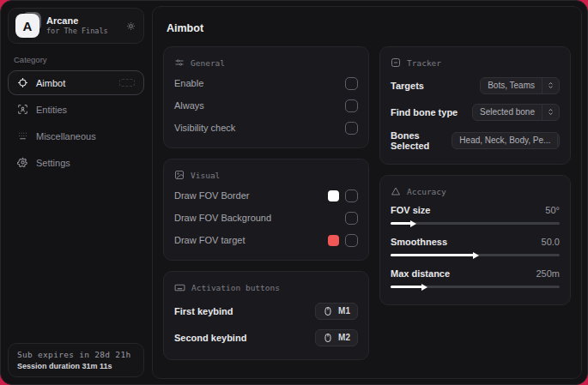  Describe the element at coordinates (52, 110) in the screenshot. I see `sidebar-item-label: Entities` at that location.